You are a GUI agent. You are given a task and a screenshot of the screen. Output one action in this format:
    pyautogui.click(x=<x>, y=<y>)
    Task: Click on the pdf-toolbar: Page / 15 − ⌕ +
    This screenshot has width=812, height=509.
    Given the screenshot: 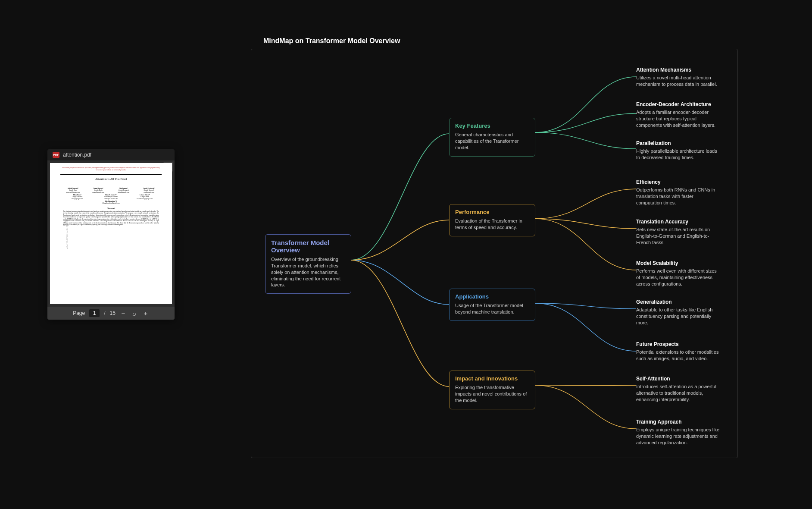 What is the action you would take?
    pyautogui.click(x=111, y=313)
    